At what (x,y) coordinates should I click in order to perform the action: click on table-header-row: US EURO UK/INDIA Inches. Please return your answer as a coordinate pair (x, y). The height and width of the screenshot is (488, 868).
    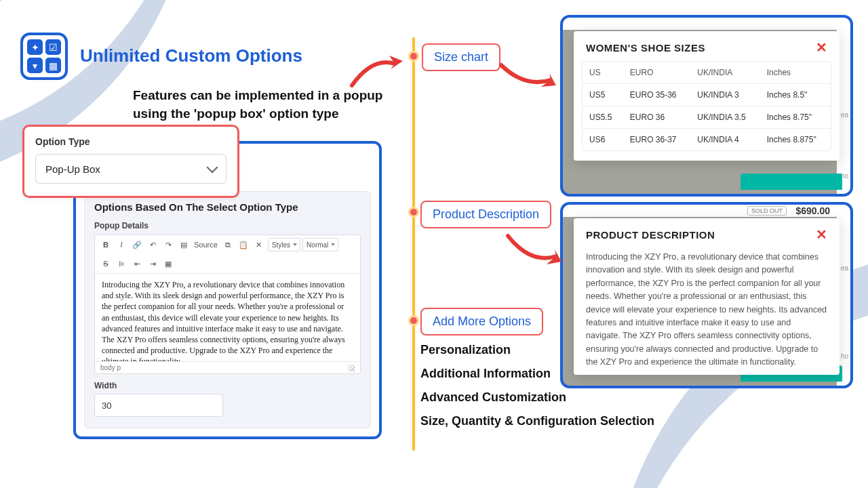
    Looking at the image, I should click on (707, 73).